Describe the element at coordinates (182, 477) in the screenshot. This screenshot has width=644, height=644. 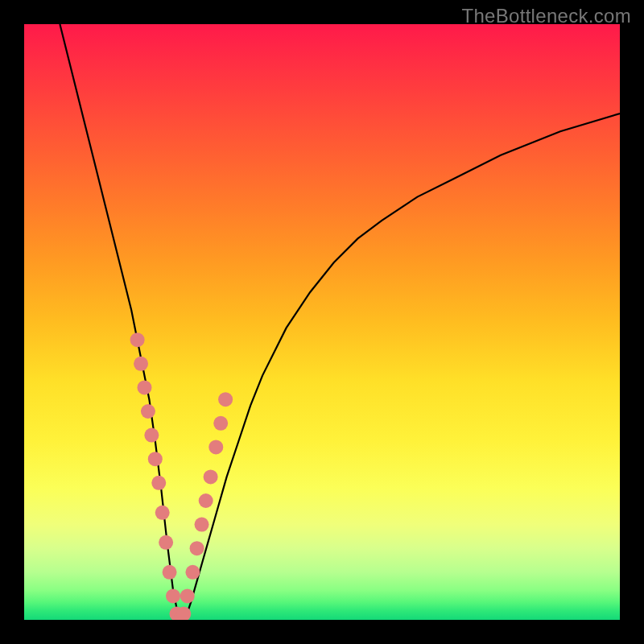
I see `scatter-dots` at that location.